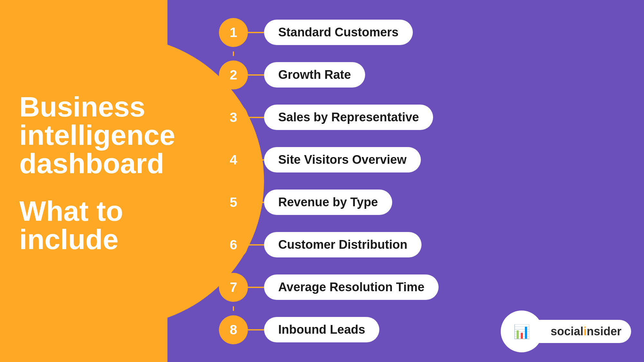  I want to click on label-pill-3: Sales by Representative, so click(348, 117).